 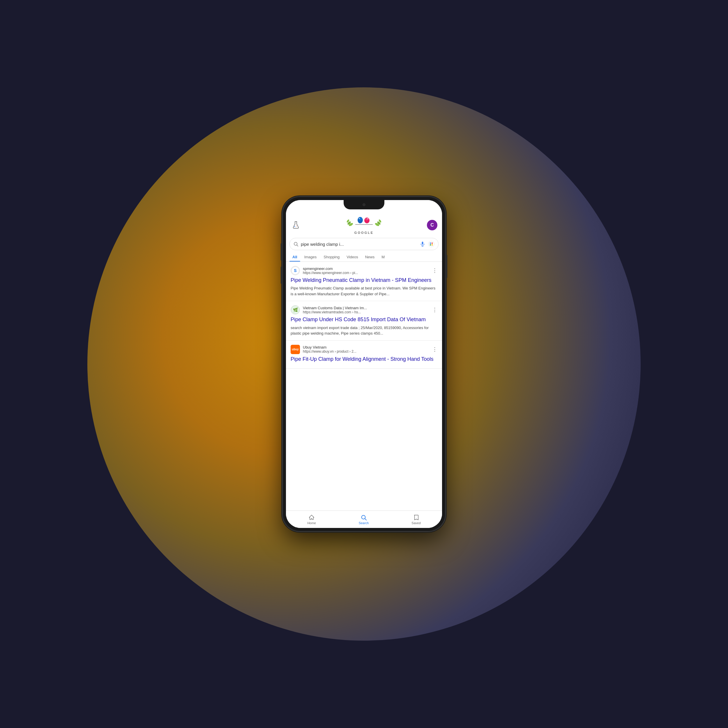 I want to click on phone-screen: GOOGLE C pipe welding clamp i..., so click(x=364, y=364).